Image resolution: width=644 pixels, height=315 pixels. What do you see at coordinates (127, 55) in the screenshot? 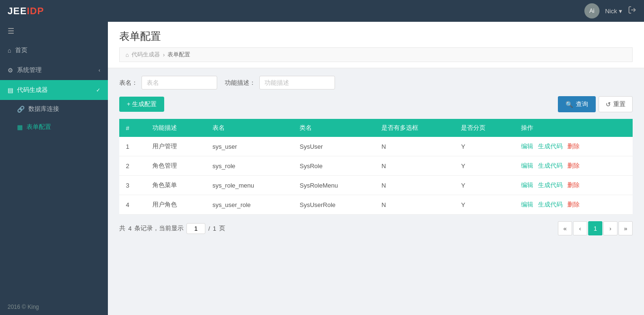
I see `breadcrumb-home-icon: ⌂` at bounding box center [127, 55].